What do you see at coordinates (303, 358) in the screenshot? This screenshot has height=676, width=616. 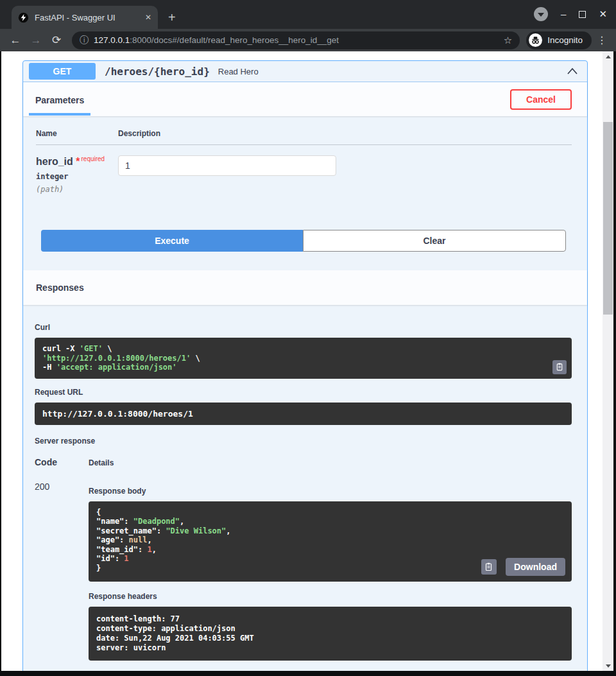 I see `curl-block: curl -X 'GET' \ 'http://127.0.0.1:8000/h…` at bounding box center [303, 358].